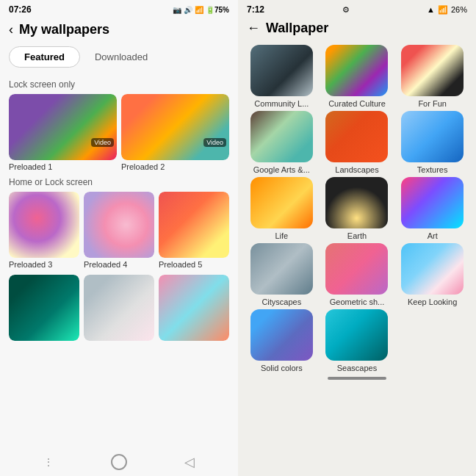  I want to click on category-label-life: Life, so click(281, 236).